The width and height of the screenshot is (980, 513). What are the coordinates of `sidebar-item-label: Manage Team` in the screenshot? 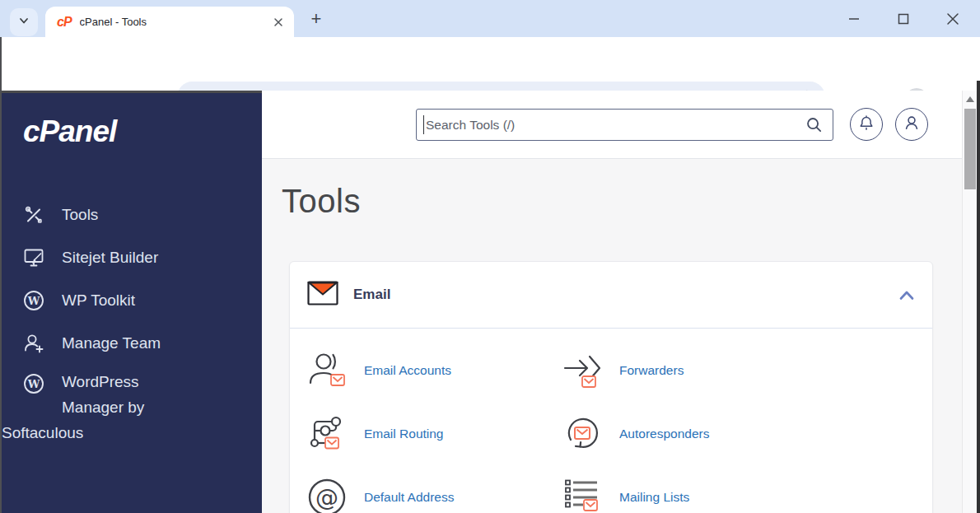 It's located at (111, 343).